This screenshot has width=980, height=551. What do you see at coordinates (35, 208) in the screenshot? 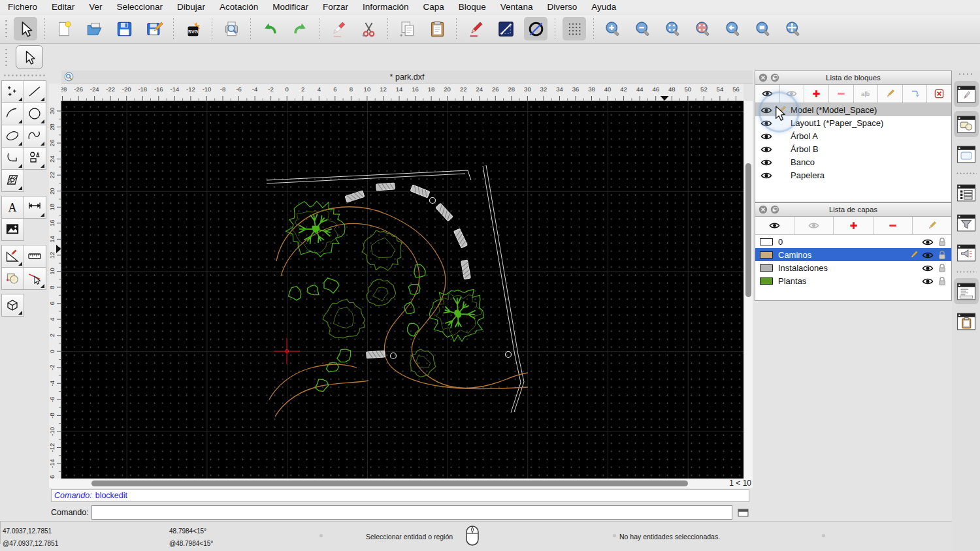
I see `tool-dimension-button` at bounding box center [35, 208].